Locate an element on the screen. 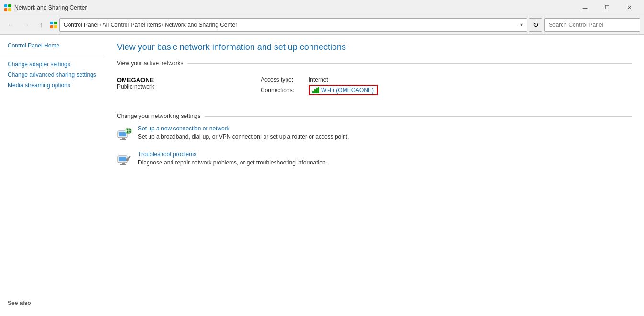  page-title: View your basic network information and … is located at coordinates (375, 47).